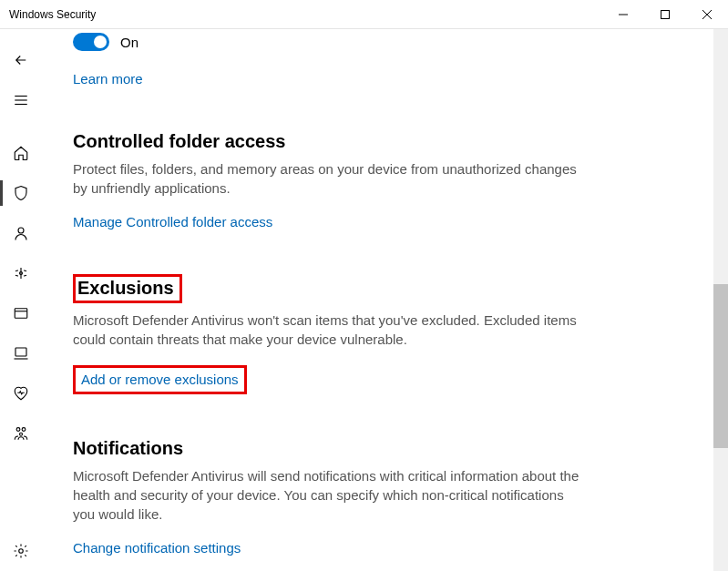 The width and height of the screenshot is (728, 571). I want to click on section-controlled-folder: Controlled folder access Protect files, …, so click(385, 180).